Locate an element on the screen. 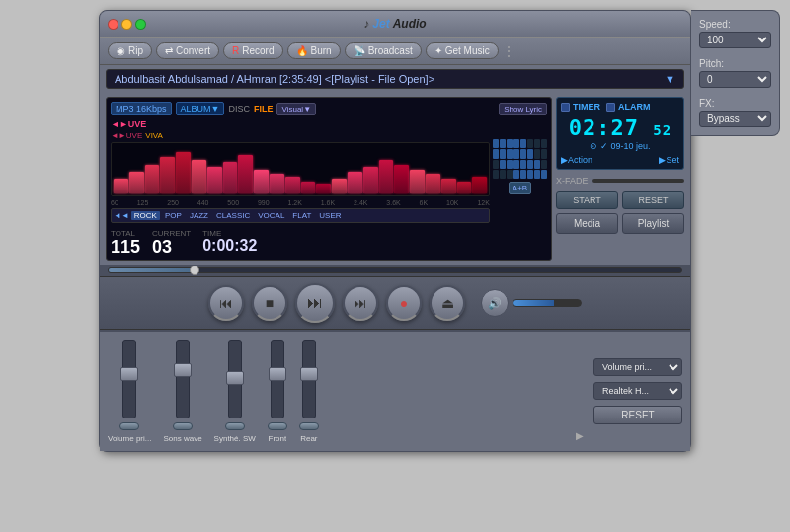  reset-button: RESET is located at coordinates (654, 200).